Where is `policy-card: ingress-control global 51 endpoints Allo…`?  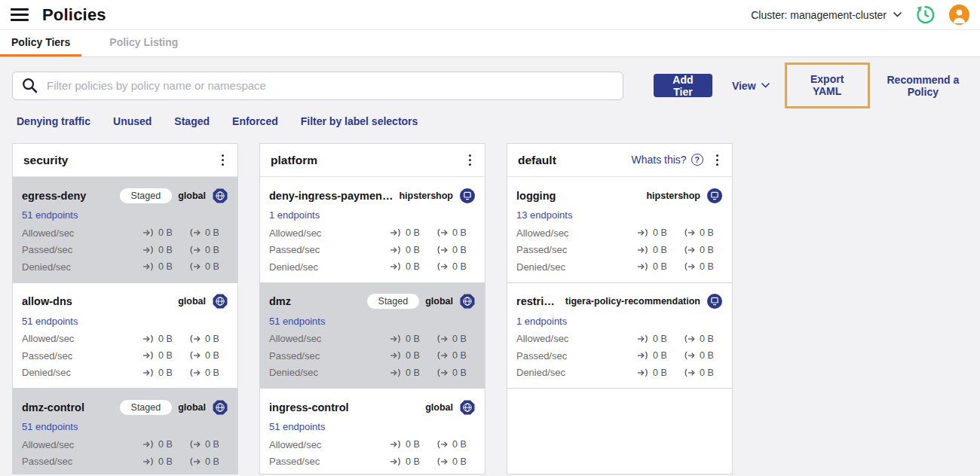 policy-card: ingress-control global 51 endpoints Allo… is located at coordinates (372, 432).